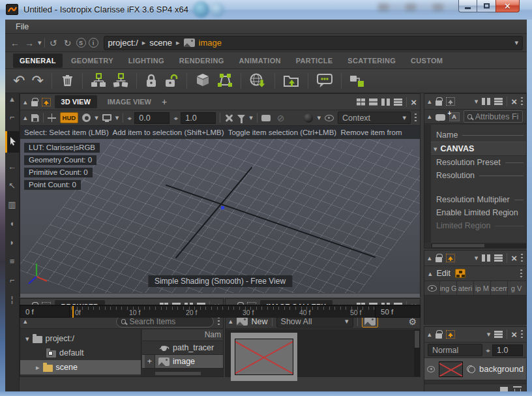 The width and height of the screenshot is (532, 396). I want to click on curve-tool-icon: ⌐, so click(12, 117).